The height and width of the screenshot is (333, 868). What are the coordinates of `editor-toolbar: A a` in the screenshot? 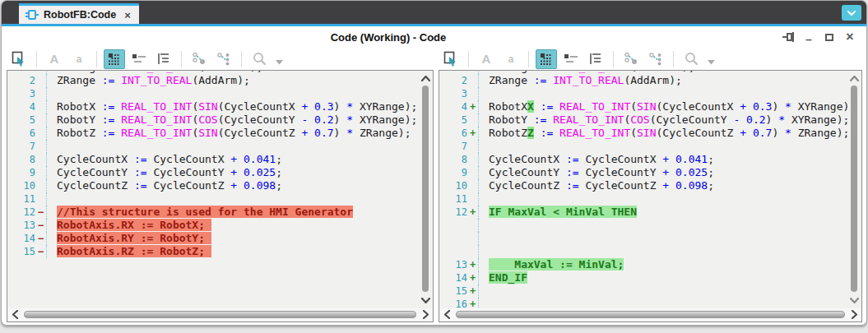 It's located at (220, 59).